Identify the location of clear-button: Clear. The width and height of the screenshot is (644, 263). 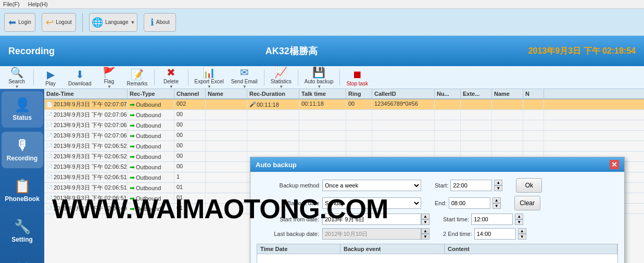
(527, 203).